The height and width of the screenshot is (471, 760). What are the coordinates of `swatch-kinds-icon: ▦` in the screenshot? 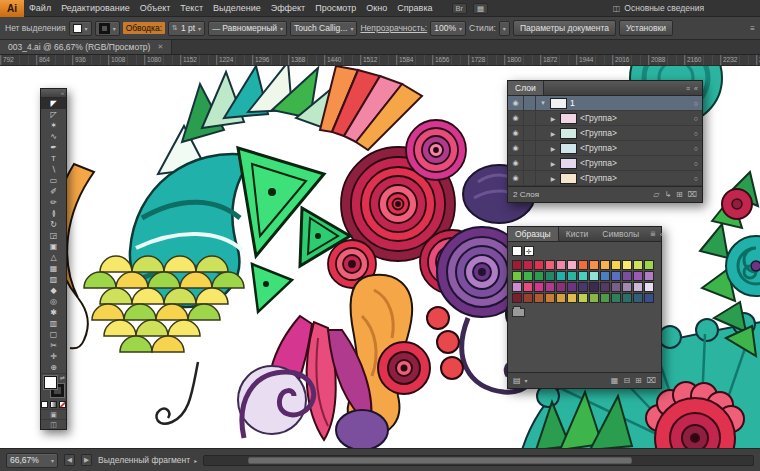 It's located at (615, 380).